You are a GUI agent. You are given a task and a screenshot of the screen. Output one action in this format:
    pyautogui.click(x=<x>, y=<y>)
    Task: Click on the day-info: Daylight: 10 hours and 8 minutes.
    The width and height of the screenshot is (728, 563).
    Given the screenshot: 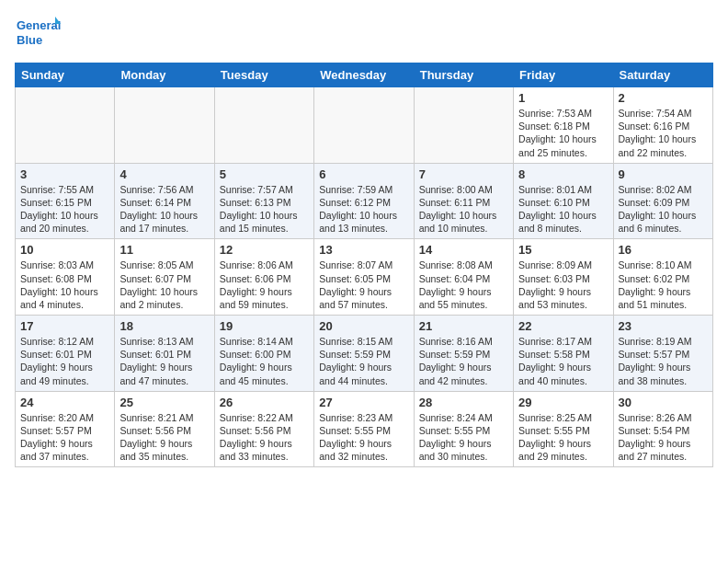 What is the action you would take?
    pyautogui.click(x=563, y=222)
    